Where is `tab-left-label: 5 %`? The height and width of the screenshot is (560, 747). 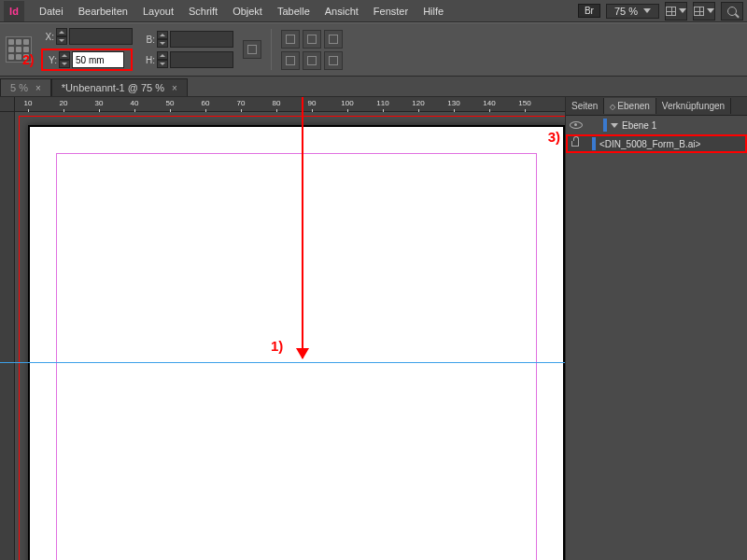 tab-left-label: 5 % is located at coordinates (19, 88).